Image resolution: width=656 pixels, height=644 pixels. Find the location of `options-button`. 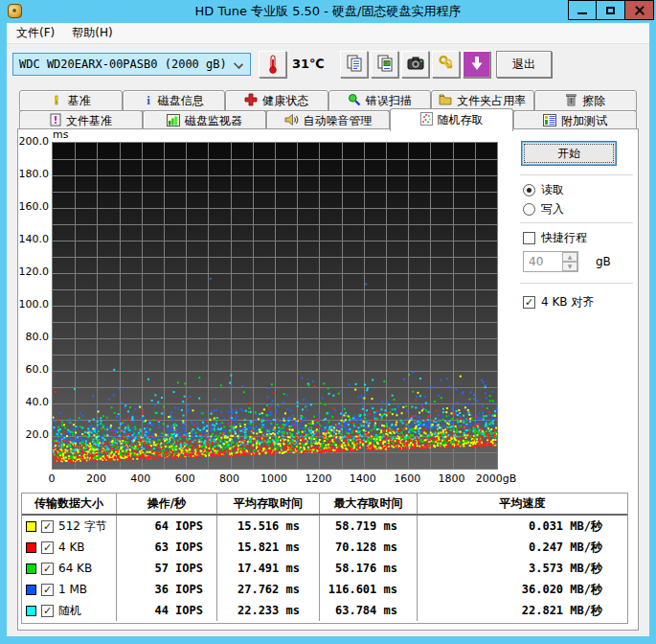

options-button is located at coordinates (446, 64).